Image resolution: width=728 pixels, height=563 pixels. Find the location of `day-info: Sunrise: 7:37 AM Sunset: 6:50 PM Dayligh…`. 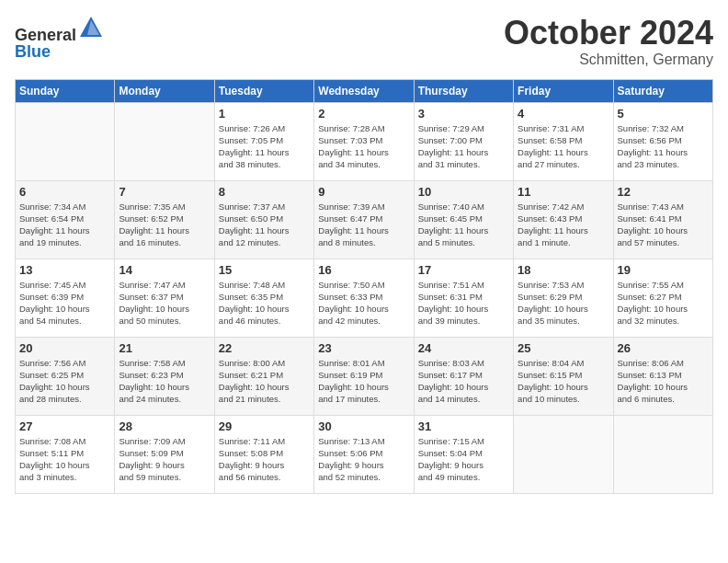

day-info: Sunrise: 7:37 AM Sunset: 6:50 PM Dayligh… is located at coordinates (265, 224).